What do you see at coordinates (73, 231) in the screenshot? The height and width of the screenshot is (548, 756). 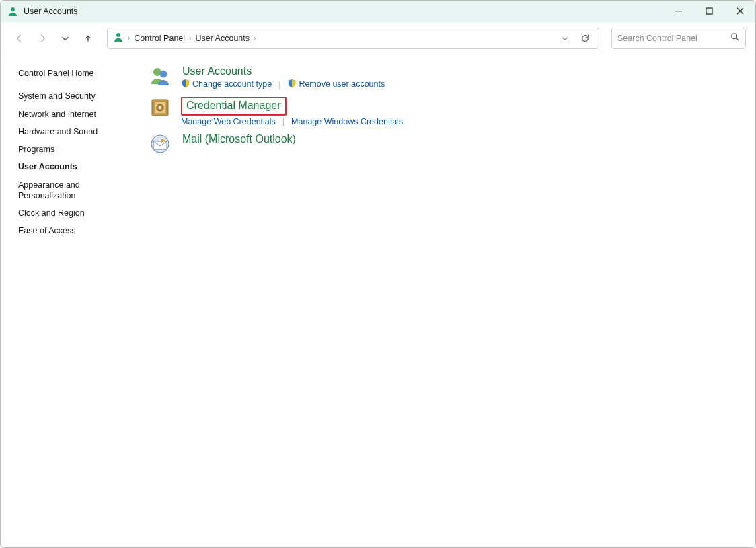 I see `sidebar-item: Ease of Access` at bounding box center [73, 231].